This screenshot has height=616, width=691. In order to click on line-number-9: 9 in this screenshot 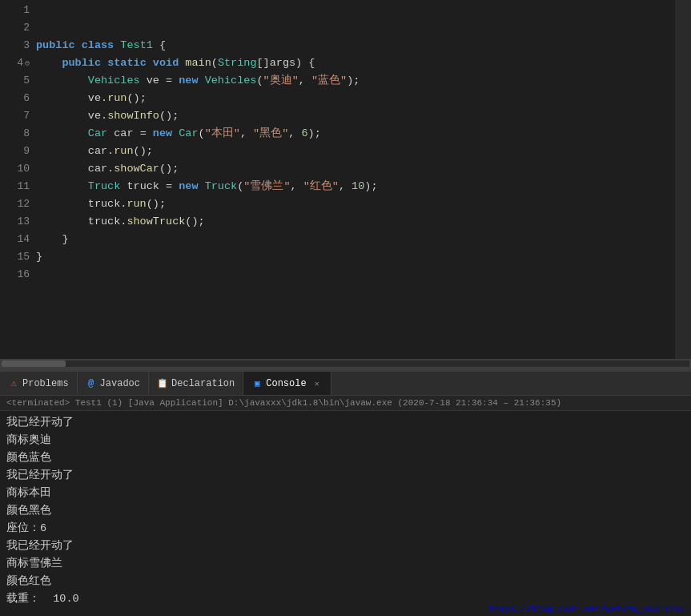, I will do `click(18, 151)`.